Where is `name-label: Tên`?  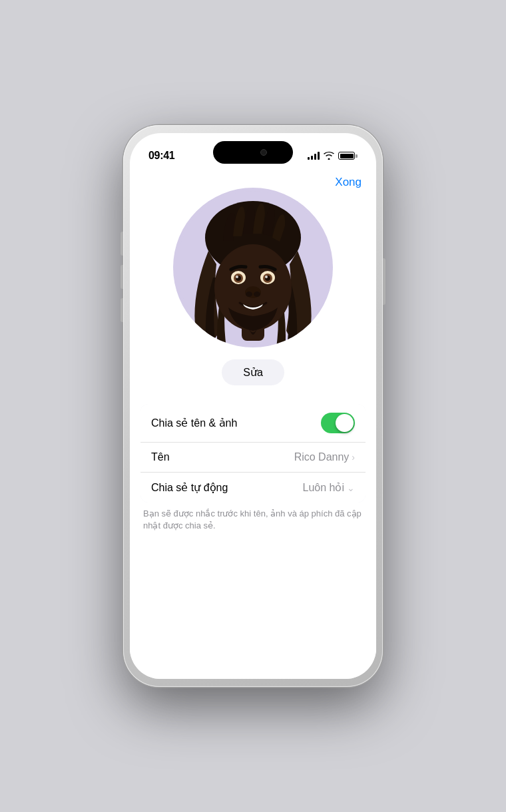
name-label: Tên is located at coordinates (160, 457).